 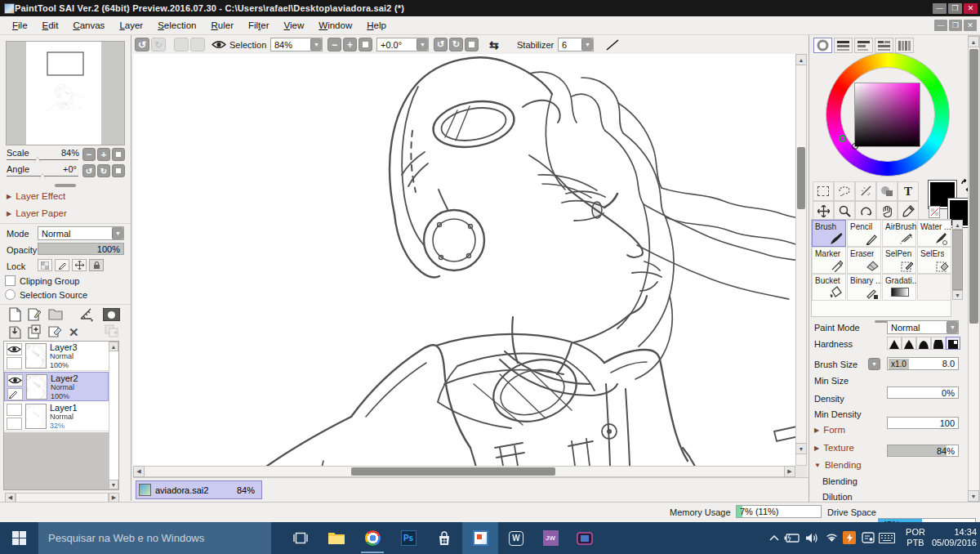 What do you see at coordinates (908, 211) in the screenshot?
I see `eyedropper-tool` at bounding box center [908, 211].